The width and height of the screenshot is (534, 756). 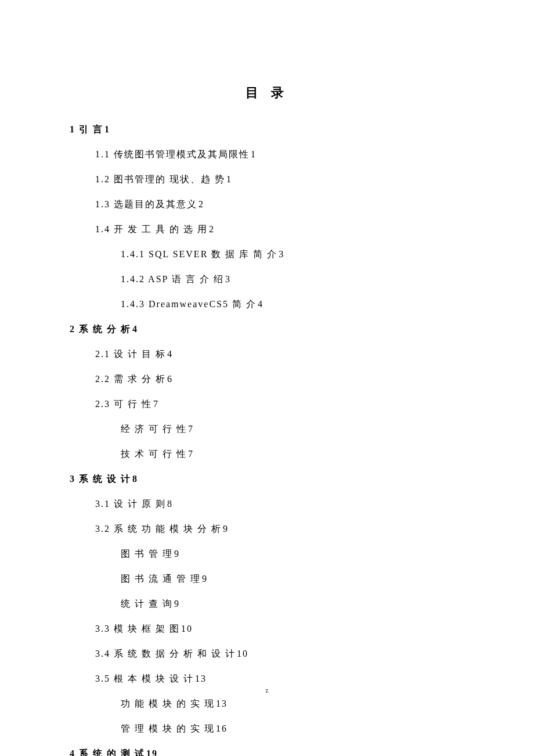 I want to click on toc-entry-text: 2.3 可 行 性, so click(x=124, y=404).